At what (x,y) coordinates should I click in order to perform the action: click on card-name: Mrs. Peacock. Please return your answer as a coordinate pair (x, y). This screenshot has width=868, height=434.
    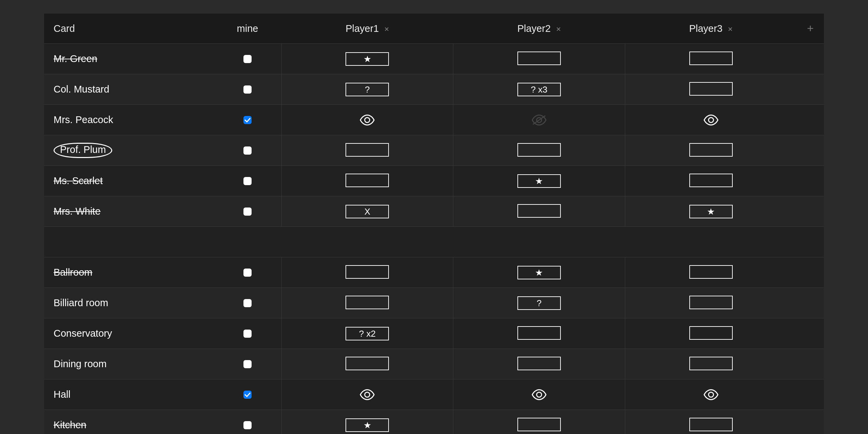
    Looking at the image, I should click on (83, 120).